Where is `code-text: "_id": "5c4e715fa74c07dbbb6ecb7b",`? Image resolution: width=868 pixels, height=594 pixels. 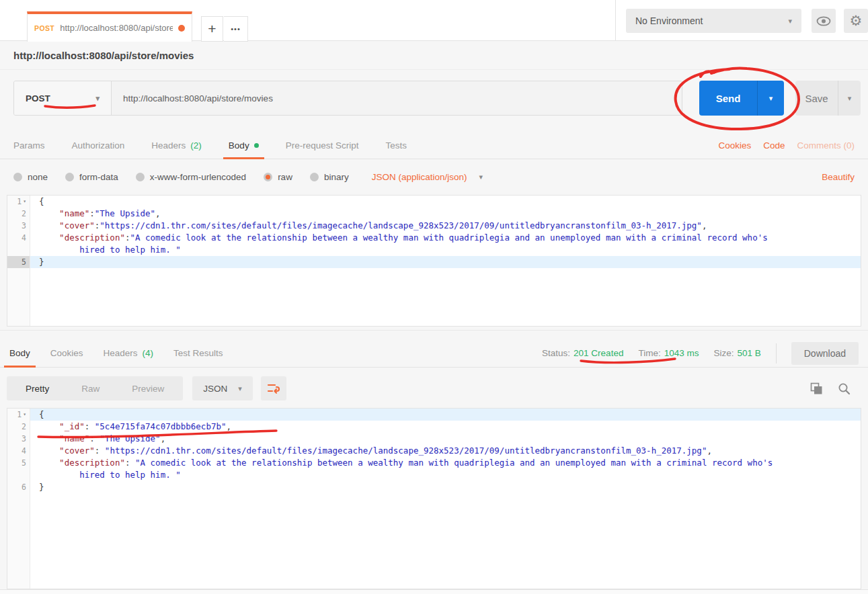 code-text: "_id": "5c4e715fa74c07dbbb6ecb7b", is located at coordinates (445, 427).